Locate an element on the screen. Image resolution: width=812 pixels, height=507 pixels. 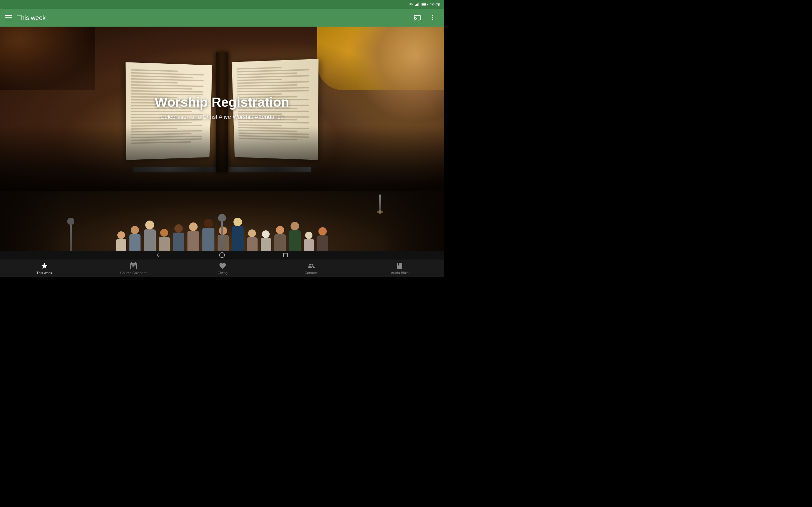
nav-church-calendar: Church Calendar is located at coordinates (134, 268).